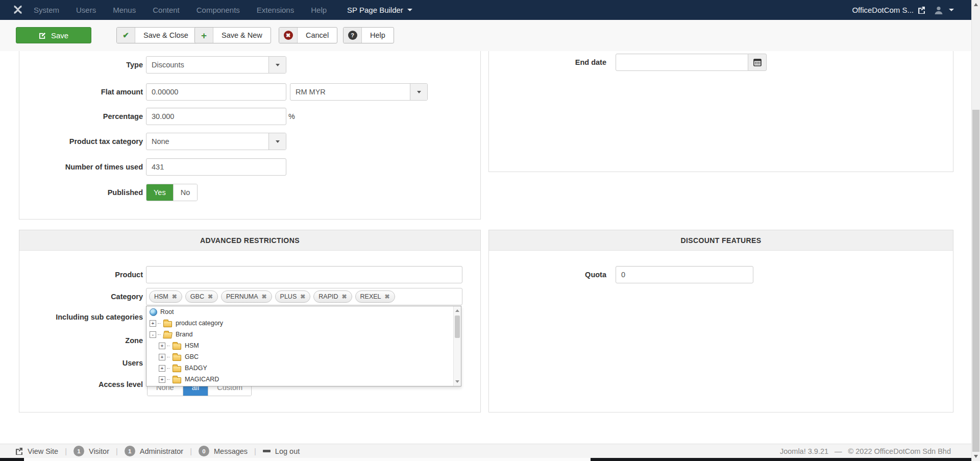 This screenshot has width=980, height=461. I want to click on tag-label: REXEL, so click(371, 297).